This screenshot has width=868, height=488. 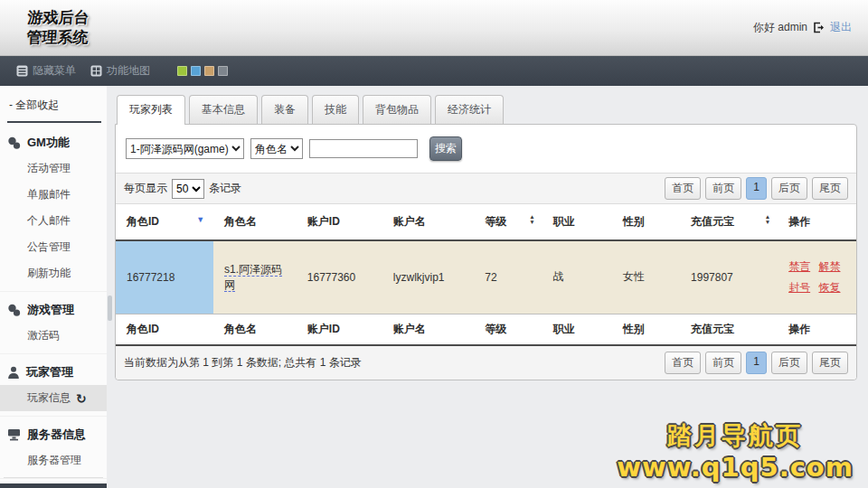 I want to click on function-map-label: 功能地图, so click(x=128, y=70).